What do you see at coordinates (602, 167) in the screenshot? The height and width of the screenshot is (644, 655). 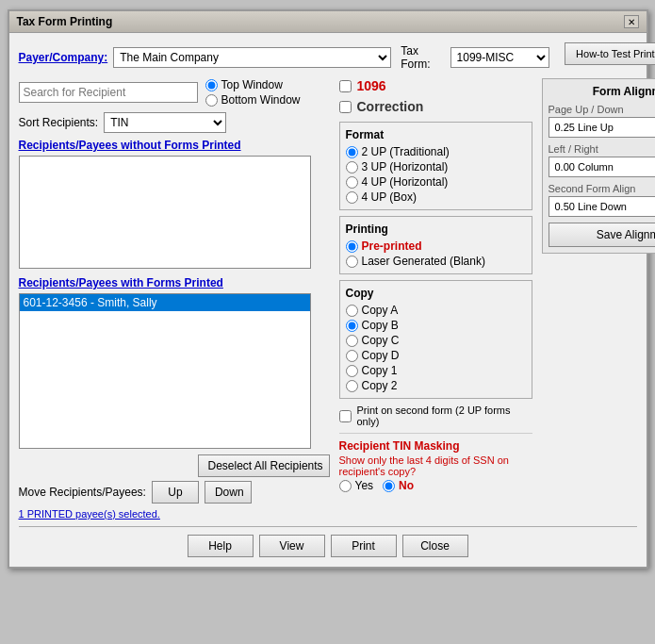 I see `left-right-select: 0.00 Column` at bounding box center [602, 167].